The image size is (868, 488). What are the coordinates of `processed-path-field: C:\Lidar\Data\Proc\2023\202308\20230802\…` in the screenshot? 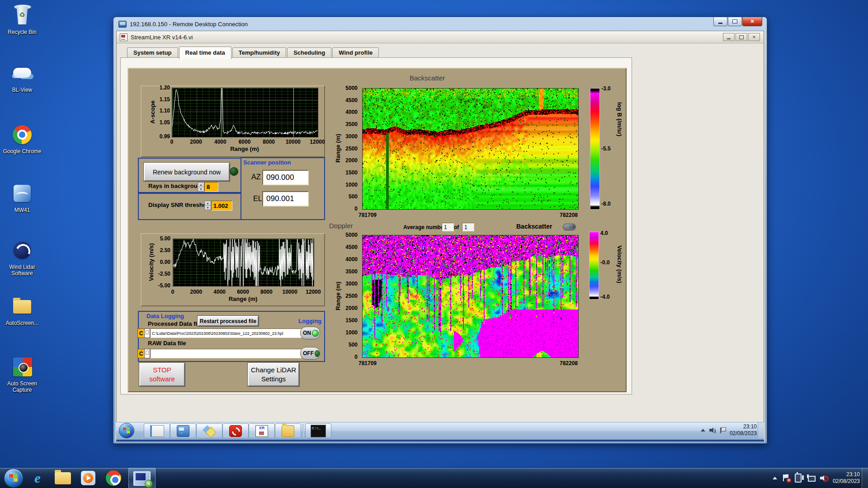 It's located at (226, 333).